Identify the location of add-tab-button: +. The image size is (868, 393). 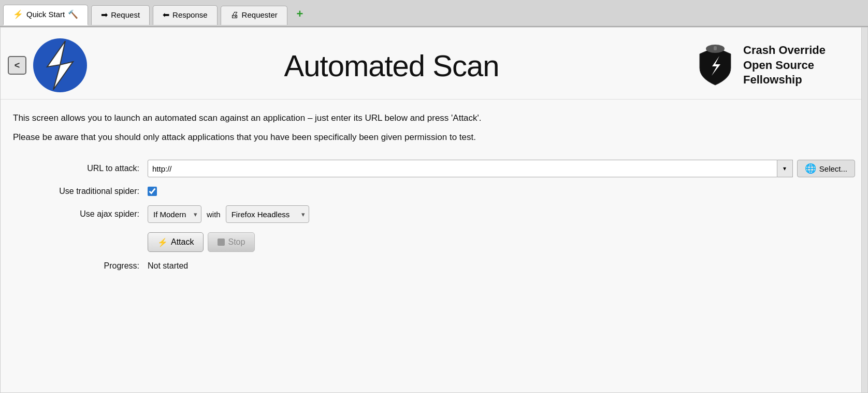
(300, 14).